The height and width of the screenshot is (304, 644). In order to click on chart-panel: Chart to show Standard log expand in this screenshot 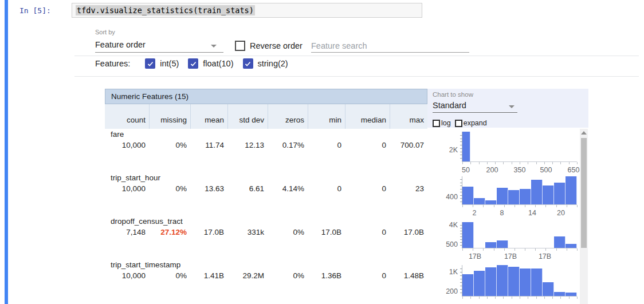, I will do `click(508, 108)`.